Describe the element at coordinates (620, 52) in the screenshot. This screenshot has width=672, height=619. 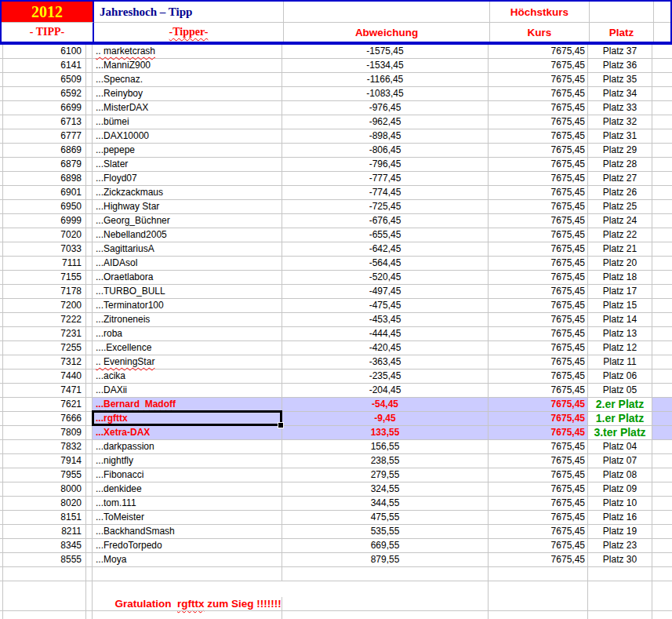
I see `cell-platz: Platz 37` at that location.